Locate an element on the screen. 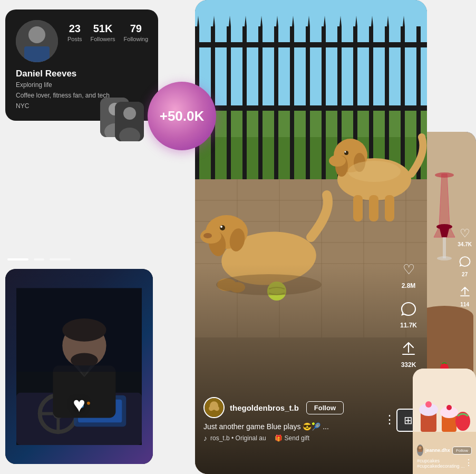  car-card-background: ♥ is located at coordinates (79, 366).